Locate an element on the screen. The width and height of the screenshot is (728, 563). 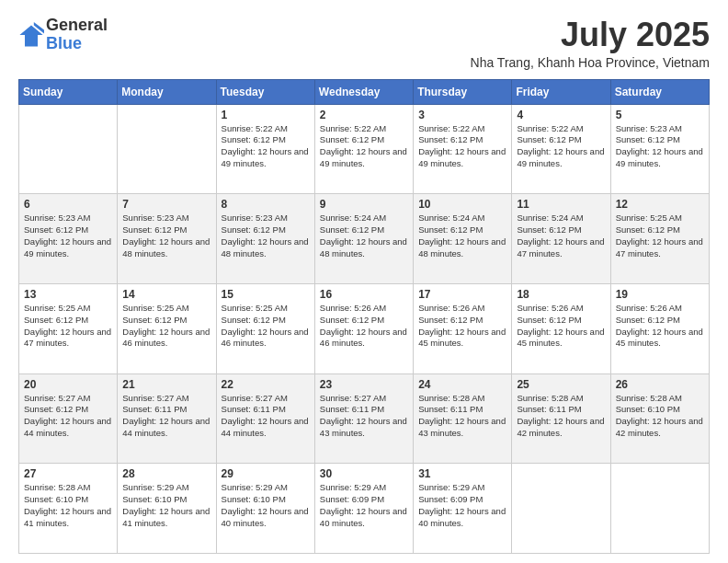
day-header-sunday: Sunday is located at coordinates (68, 92).